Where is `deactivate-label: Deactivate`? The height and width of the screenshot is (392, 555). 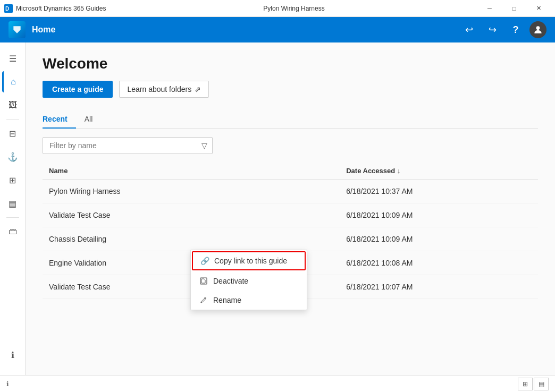
deactivate-label: Deactivate is located at coordinates (231, 281).